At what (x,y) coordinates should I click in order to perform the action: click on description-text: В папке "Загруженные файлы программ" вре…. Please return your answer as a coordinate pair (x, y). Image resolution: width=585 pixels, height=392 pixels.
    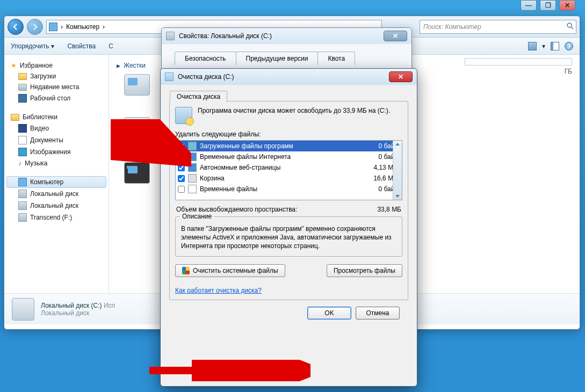
    Looking at the image, I should click on (289, 237).